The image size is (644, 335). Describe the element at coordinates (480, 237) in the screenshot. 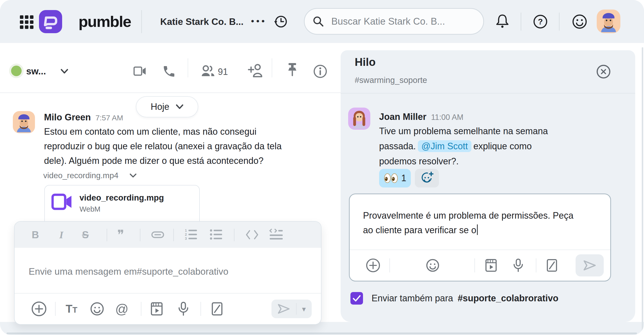

I see `thread-composer: Provavelmente é um problema de permissõe…` at that location.